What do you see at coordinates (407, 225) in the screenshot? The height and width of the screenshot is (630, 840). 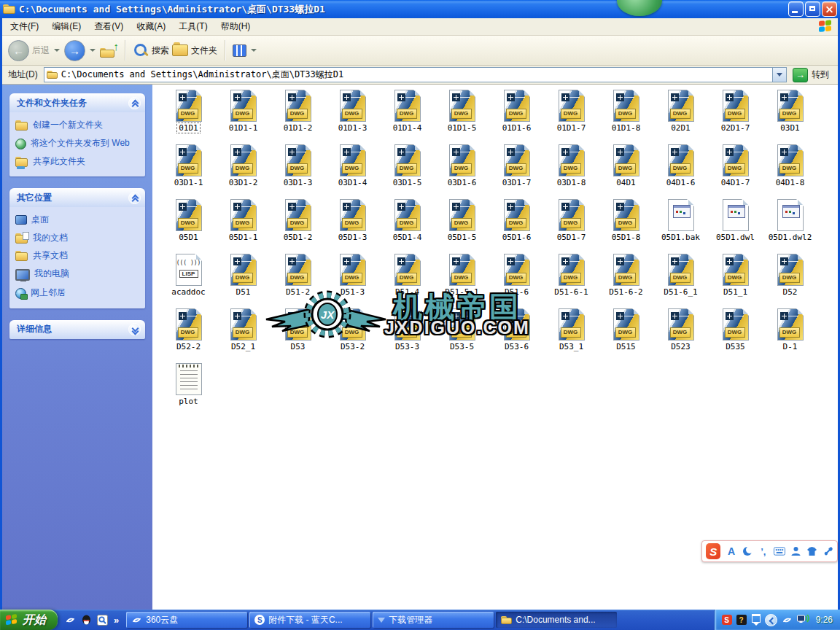 I see `file-item: DWG05D1-4` at bounding box center [407, 225].